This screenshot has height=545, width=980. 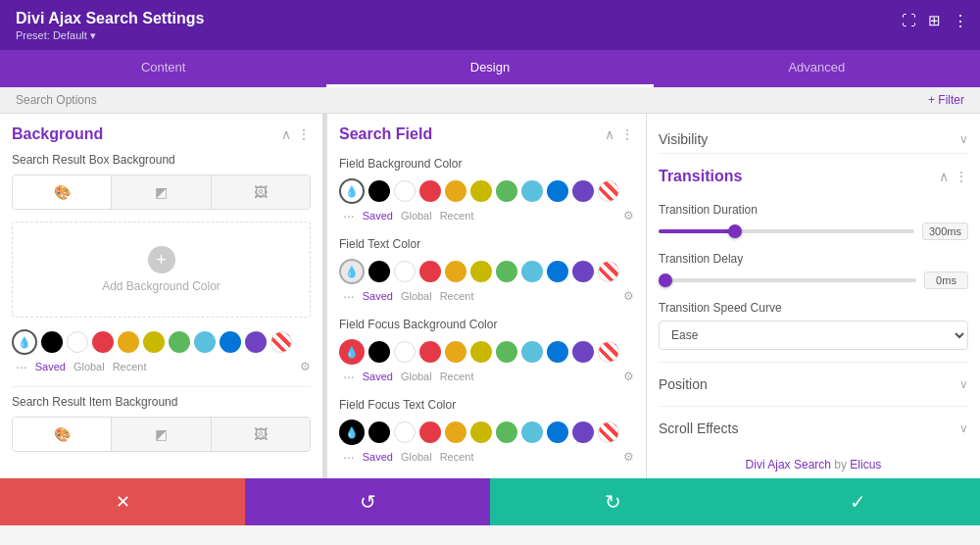 I want to click on swatch-cyan-m2, so click(x=532, y=272).